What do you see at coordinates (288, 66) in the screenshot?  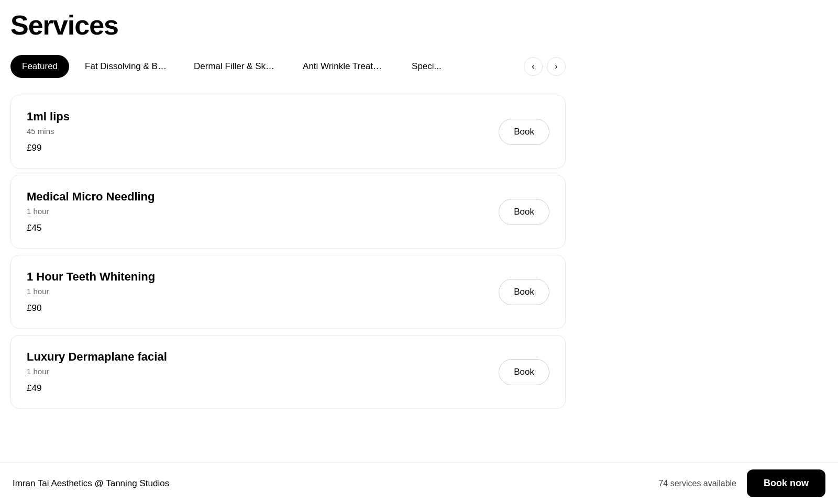 I see `category-tabs: FeaturedFat Dissolving & Body Cont...Der…` at bounding box center [288, 66].